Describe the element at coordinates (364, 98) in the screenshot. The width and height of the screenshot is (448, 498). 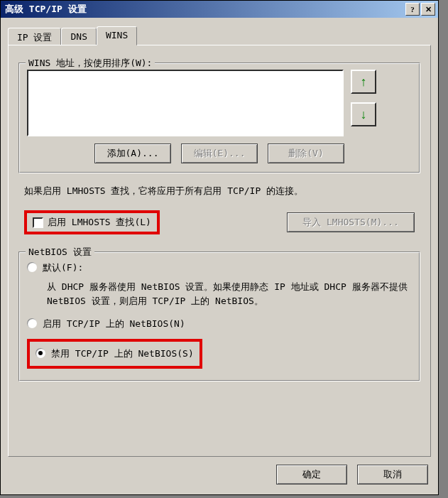
I see `reorder-buttons: ↑ ↓` at that location.